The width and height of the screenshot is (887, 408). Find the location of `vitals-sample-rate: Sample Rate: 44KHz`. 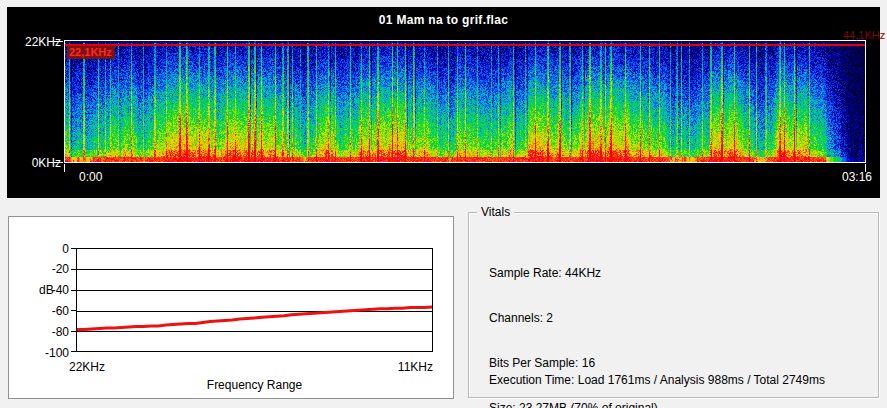

vitals-sample-rate: Sample Rate: 44KHz is located at coordinates (620, 274).